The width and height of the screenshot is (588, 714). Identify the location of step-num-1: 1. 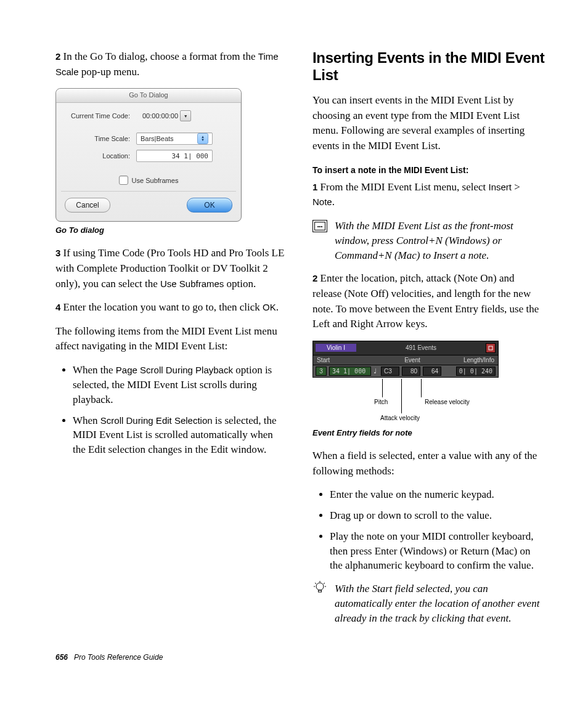
(315, 187).